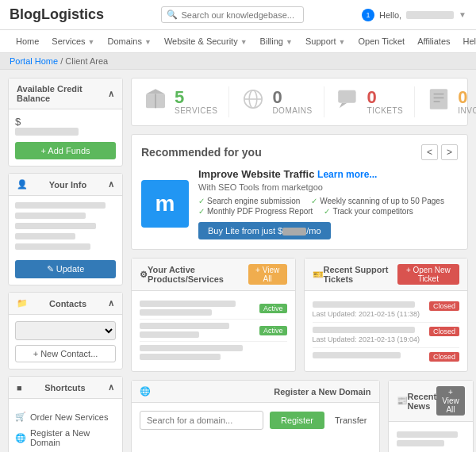 The height and width of the screenshot is (452, 476). Describe the element at coordinates (276, 102) in the screenshot. I see `stat-domains: 0 DOMAINS` at that location.